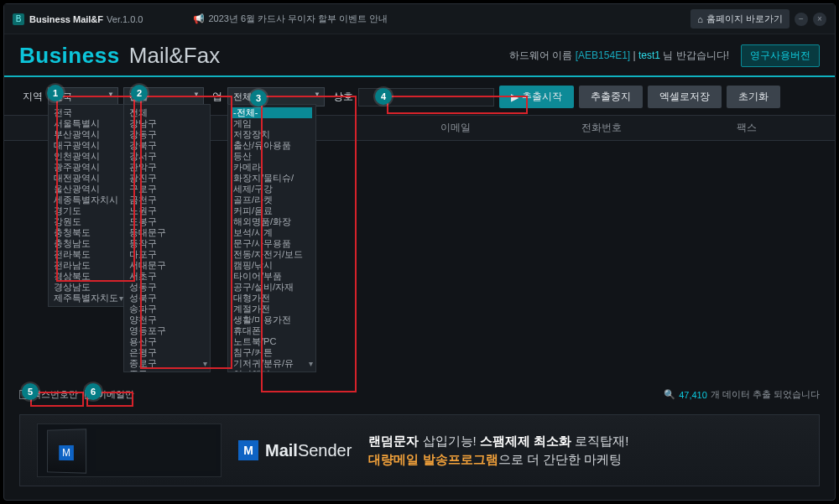 Image resolution: width=839 pixels, height=504 pixels. I want to click on dropdown-item: 대형가전, so click(272, 299).